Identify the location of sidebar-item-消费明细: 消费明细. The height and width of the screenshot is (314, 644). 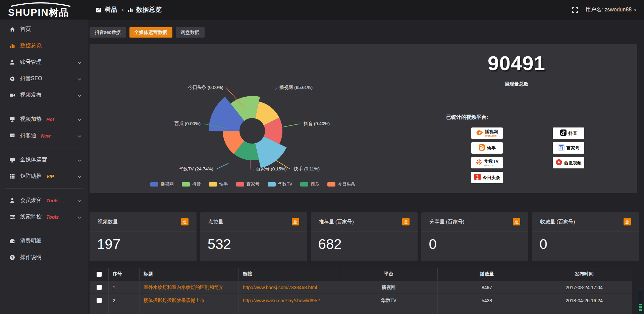
(44, 241).